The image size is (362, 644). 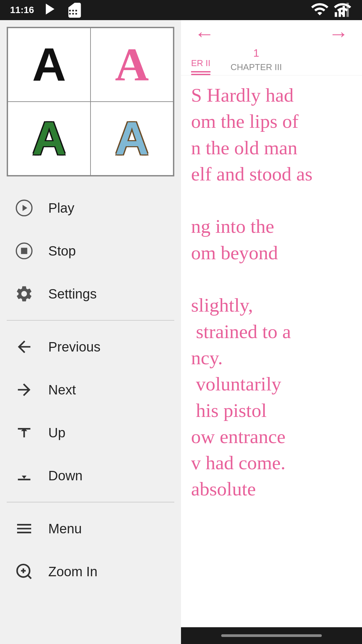 What do you see at coordinates (46, 10) in the screenshot?
I see `status-bar-left: 11:16` at bounding box center [46, 10].